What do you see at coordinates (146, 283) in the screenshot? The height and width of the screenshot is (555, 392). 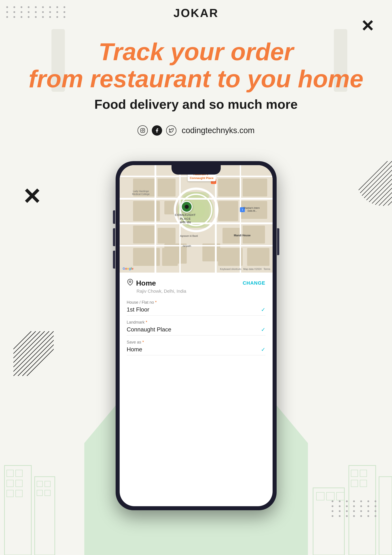 I see `location-type: Home` at bounding box center [146, 283].